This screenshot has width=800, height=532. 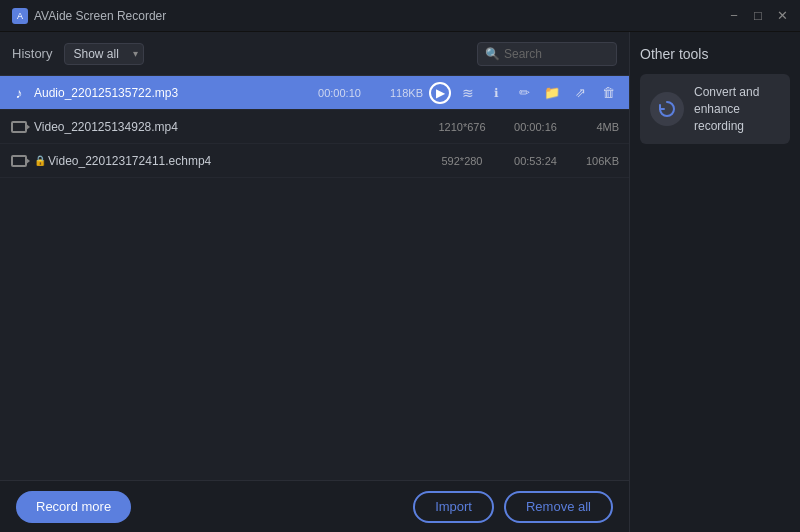 What do you see at coordinates (314, 127) in the screenshot?
I see `table-row: Video_220125134928.mp4 1210*676 00:00:16…` at bounding box center [314, 127].